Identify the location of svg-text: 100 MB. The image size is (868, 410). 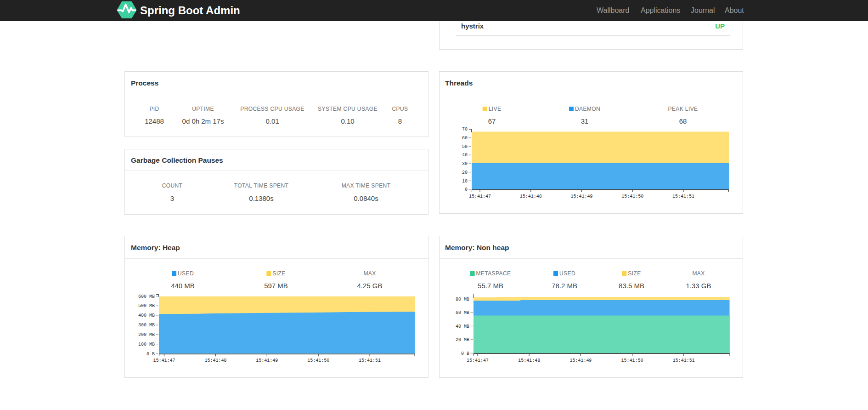
(147, 344).